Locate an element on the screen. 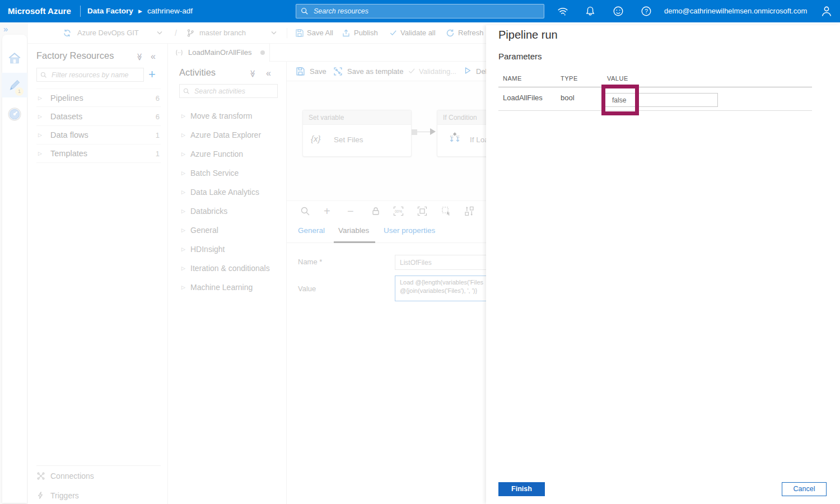  save-icon is located at coordinates (300, 72).